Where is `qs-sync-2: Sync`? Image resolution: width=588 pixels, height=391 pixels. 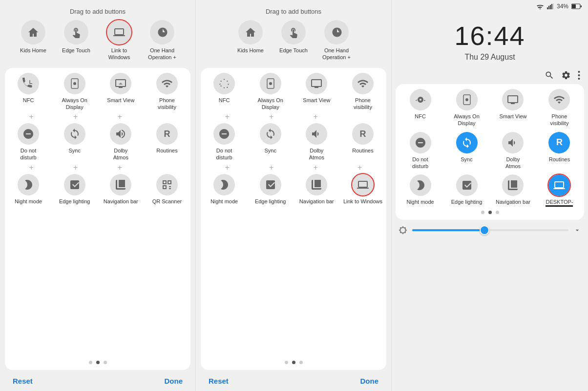
qs-sync-2: Sync is located at coordinates (271, 142).